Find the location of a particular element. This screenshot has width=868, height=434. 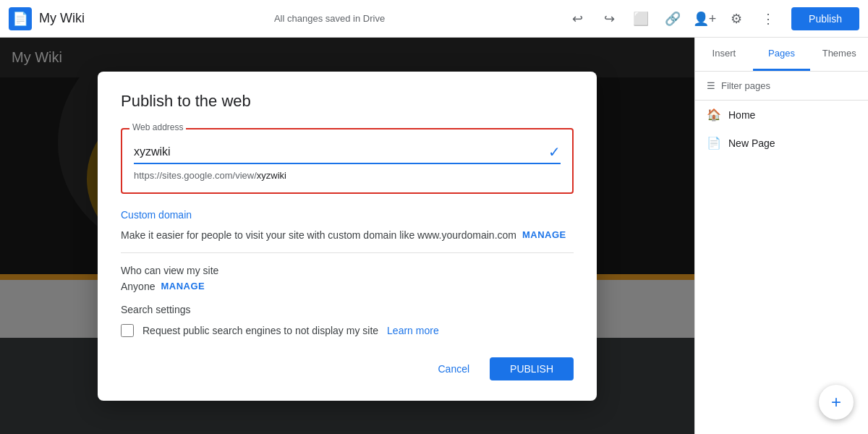

undo-button: ↩ is located at coordinates (577, 19).